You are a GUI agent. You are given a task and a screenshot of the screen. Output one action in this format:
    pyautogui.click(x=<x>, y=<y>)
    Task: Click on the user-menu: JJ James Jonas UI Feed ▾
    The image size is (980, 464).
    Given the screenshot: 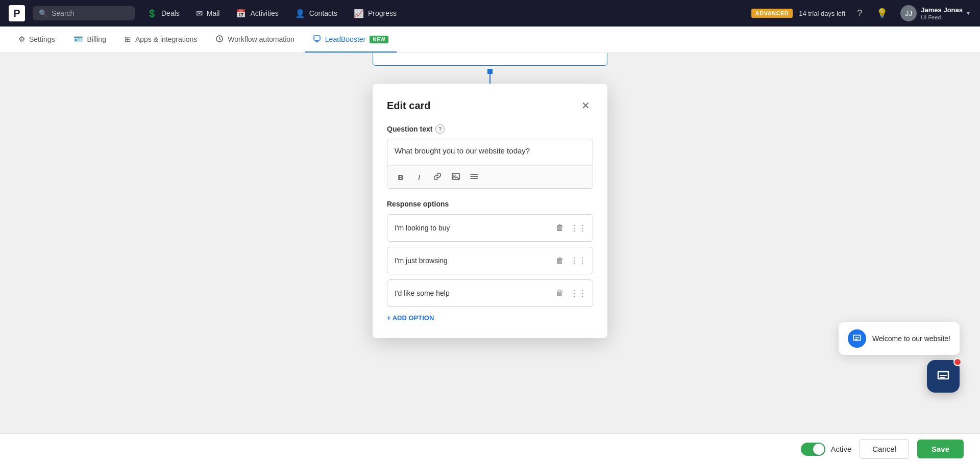 What is the action you would take?
    pyautogui.click(x=935, y=13)
    